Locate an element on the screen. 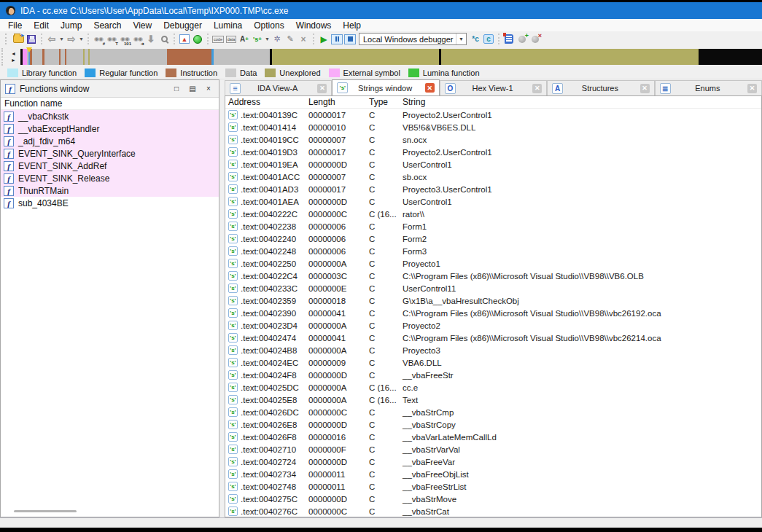 The image size is (762, 532). table-row: .text:00402248 00000006 C Form3 is located at coordinates (493, 251).